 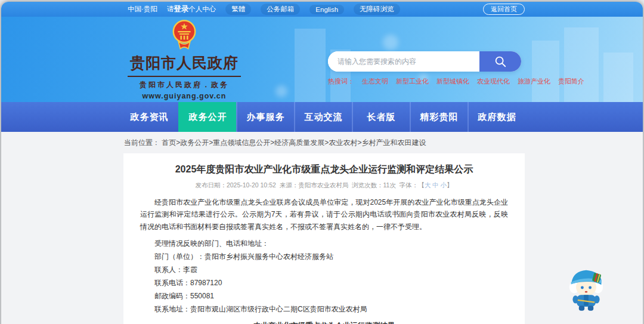 What do you see at coordinates (453, 81) in the screenshot?
I see `hot-word: 新型城镇化` at bounding box center [453, 81].